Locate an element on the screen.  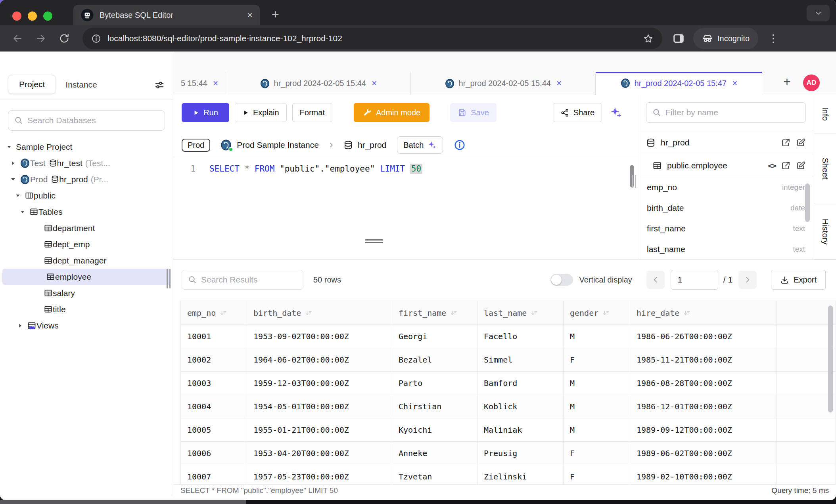
tree-item-employee: employee is located at coordinates (86, 277).